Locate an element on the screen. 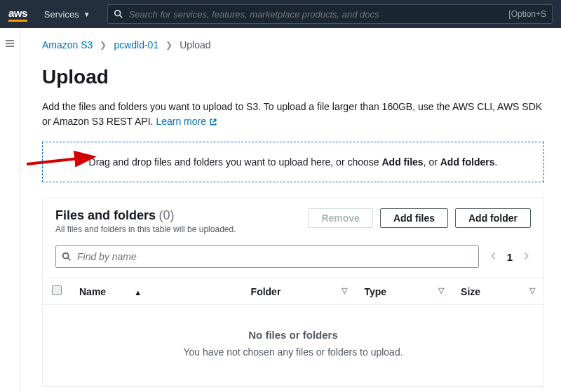 This screenshot has width=561, height=392. col-size: Size▽ is located at coordinates (498, 292).